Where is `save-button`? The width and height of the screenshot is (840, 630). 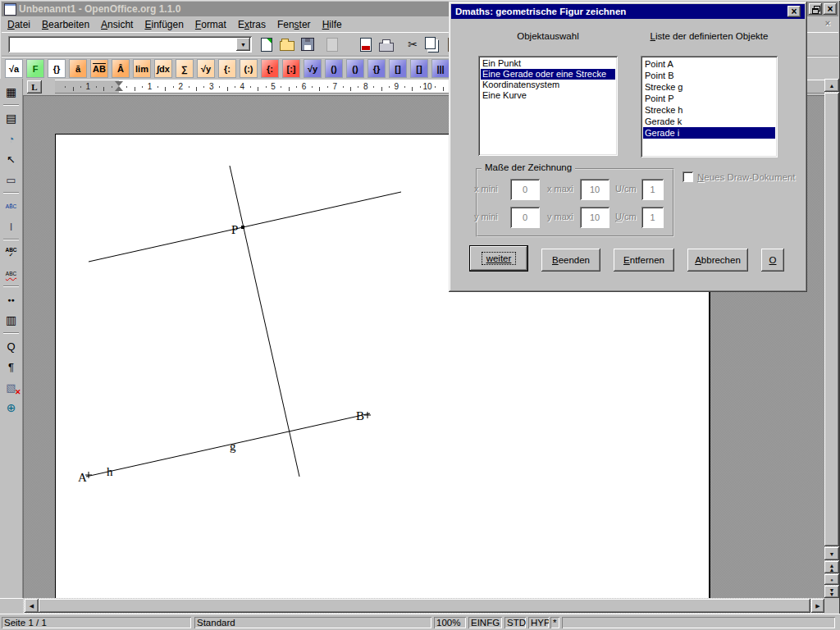 save-button is located at coordinates (308, 44).